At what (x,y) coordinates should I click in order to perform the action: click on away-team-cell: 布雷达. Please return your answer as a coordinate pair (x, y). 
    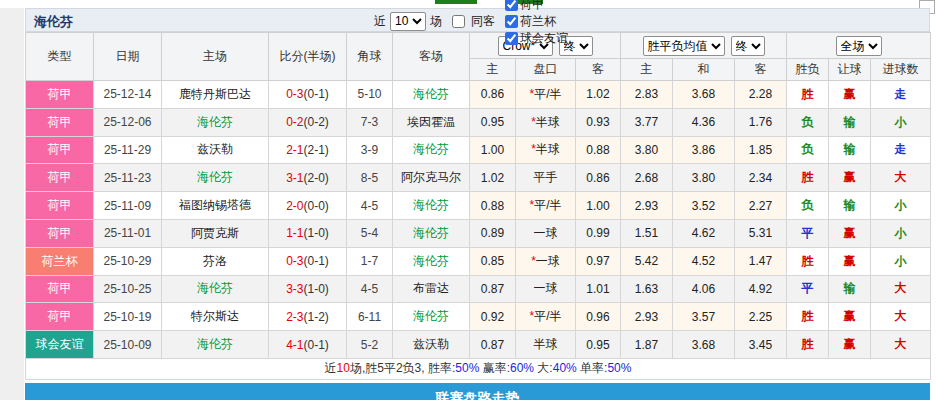
    Looking at the image, I should click on (432, 289).